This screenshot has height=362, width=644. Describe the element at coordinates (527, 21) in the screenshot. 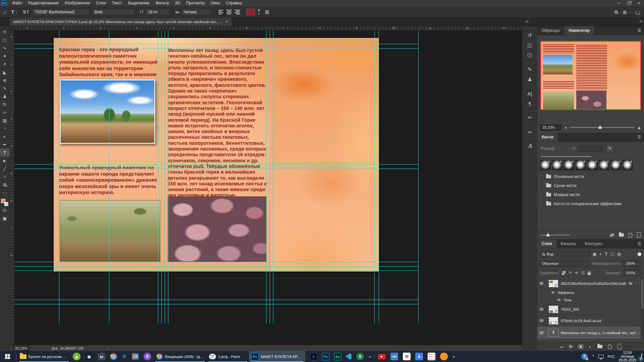

I see `collapse-dock-icon: ««` at that location.